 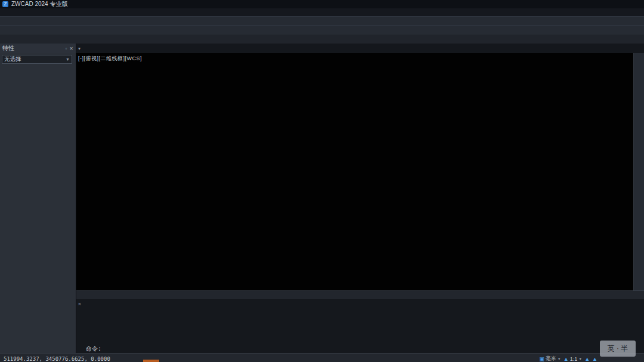 What do you see at coordinates (360, 295) in the screenshot?
I see `layout-tabbar` at bounding box center [360, 295].